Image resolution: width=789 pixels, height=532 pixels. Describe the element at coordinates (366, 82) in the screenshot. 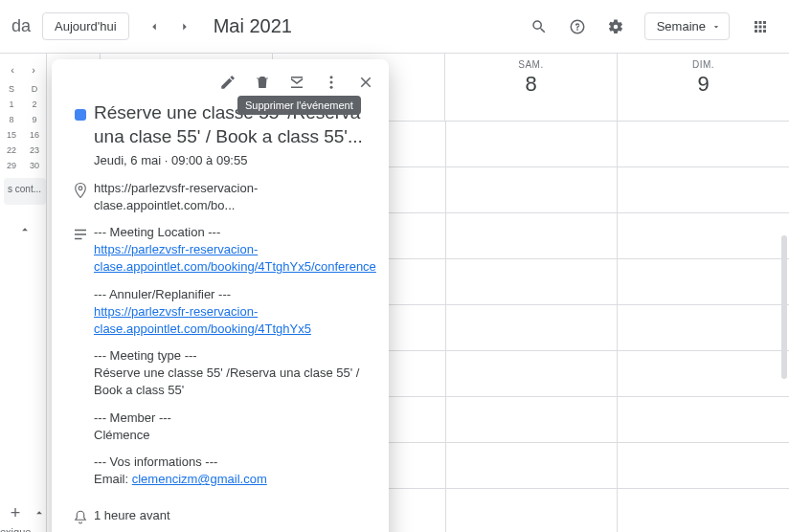

I see `close-popup-button` at that location.